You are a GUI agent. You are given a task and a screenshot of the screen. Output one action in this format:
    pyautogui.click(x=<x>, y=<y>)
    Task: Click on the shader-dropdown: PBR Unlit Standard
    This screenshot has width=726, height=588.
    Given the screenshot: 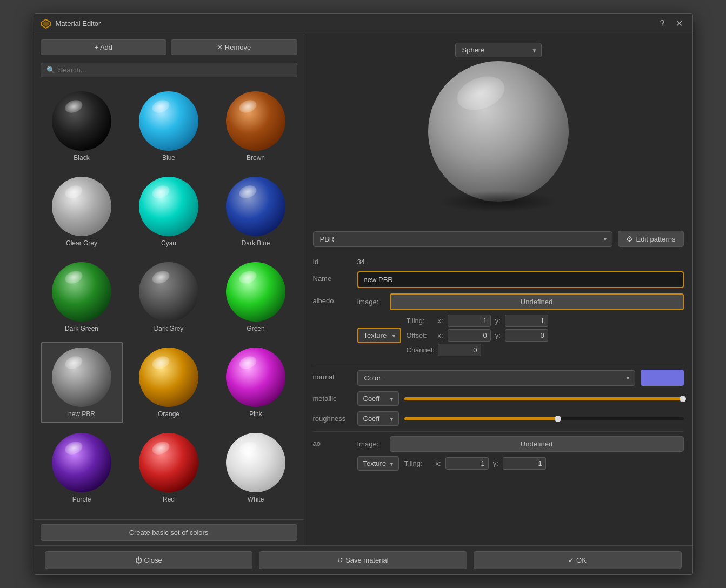 What is the action you would take?
    pyautogui.click(x=463, y=239)
    